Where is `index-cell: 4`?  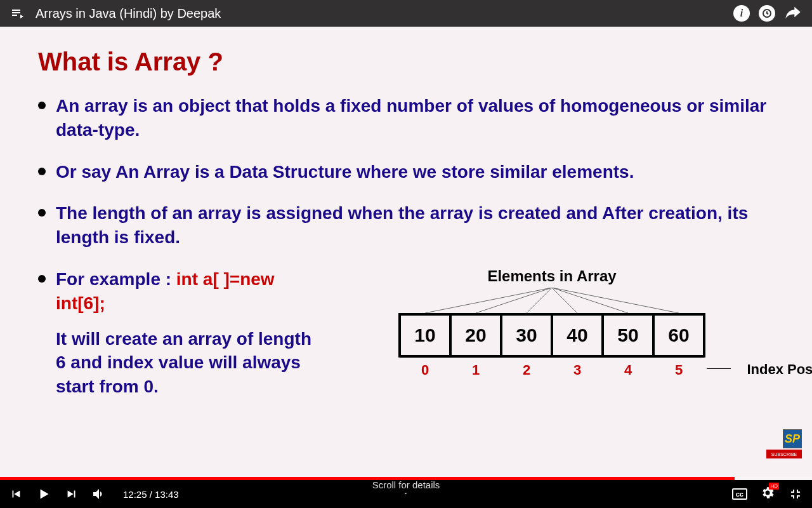
index-cell: 4 is located at coordinates (628, 368).